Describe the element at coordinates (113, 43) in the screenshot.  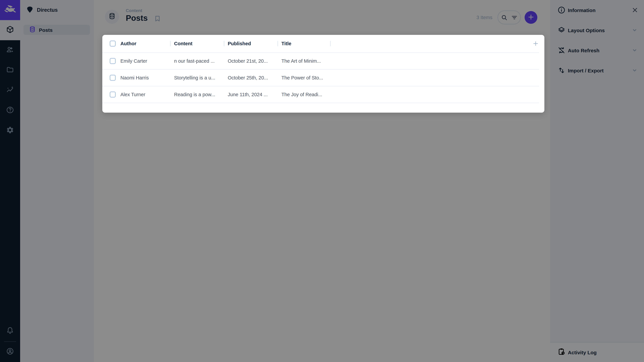
I see `select-all-checkbox` at that location.